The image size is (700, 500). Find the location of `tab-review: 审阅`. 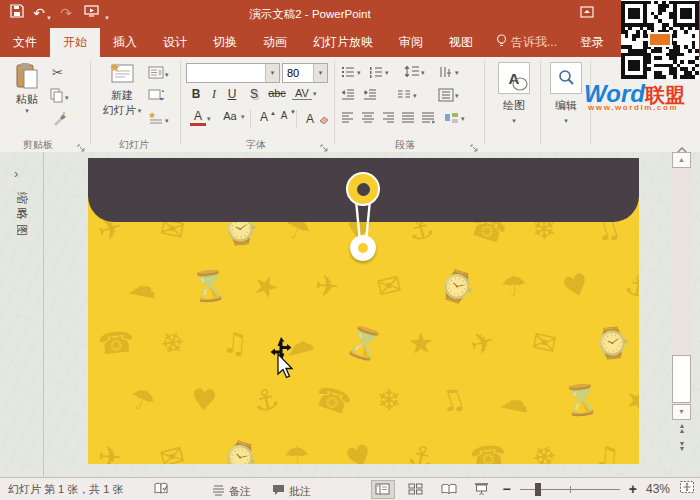

tab-review: 审阅 is located at coordinates (411, 42).